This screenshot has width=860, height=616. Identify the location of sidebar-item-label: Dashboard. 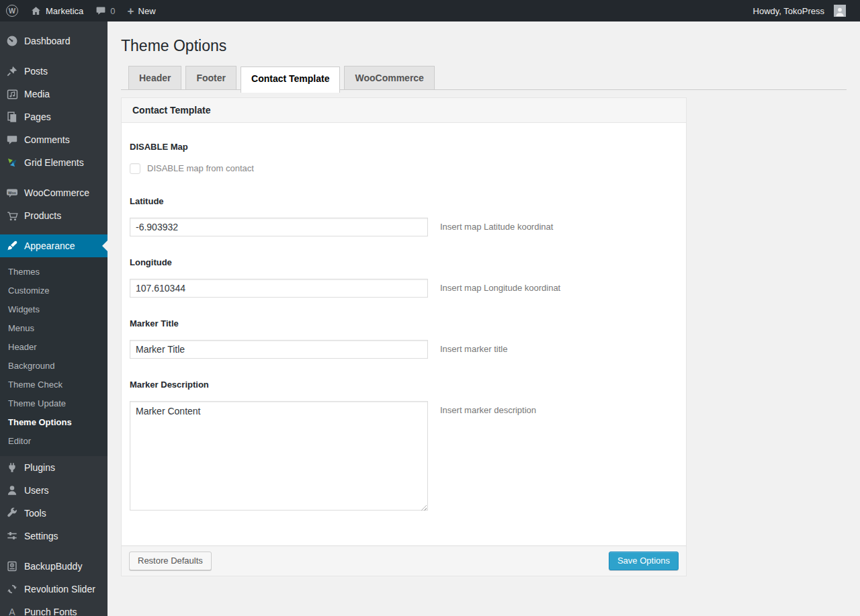
(47, 41).